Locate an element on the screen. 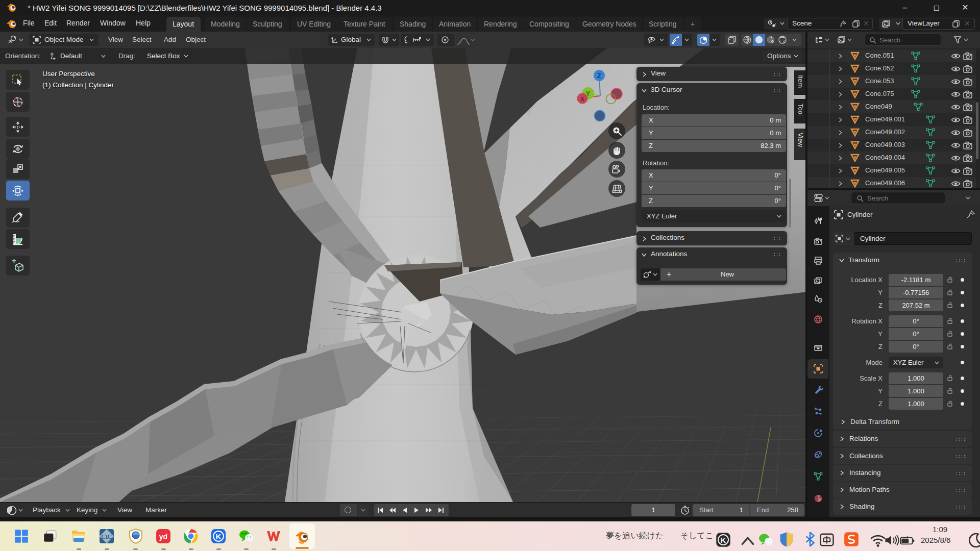 Image resolution: width=980 pixels, height=551 pixels. svg-text: yd is located at coordinates (163, 537).